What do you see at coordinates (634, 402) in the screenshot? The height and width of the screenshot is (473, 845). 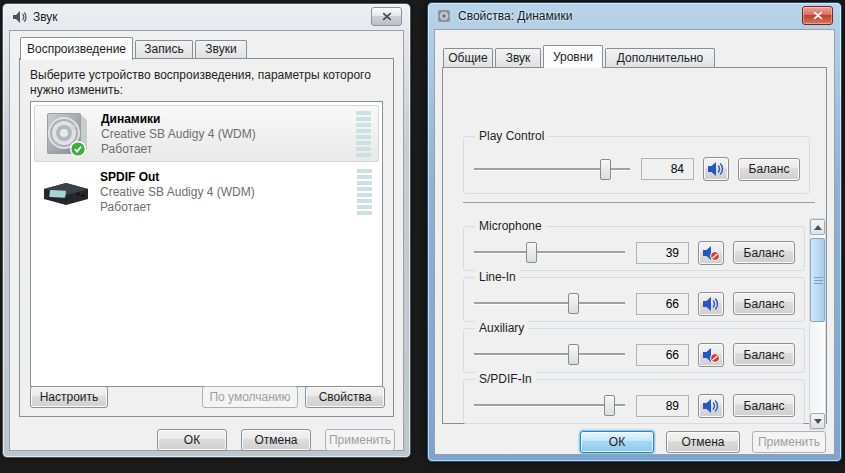 I see `channel-group-spdif-in: S/PDIF-In 89 Баланс` at bounding box center [634, 402].